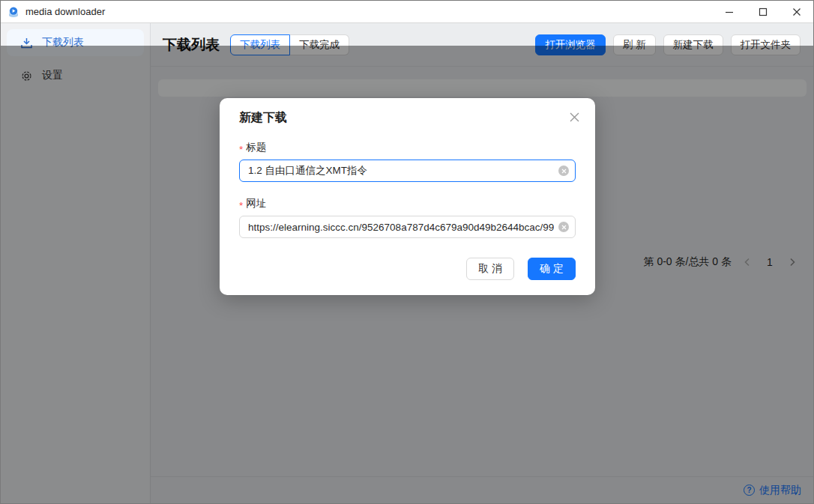 The width and height of the screenshot is (814, 504). What do you see at coordinates (408, 118) in the screenshot?
I see `modal-header: 新建下载` at bounding box center [408, 118].